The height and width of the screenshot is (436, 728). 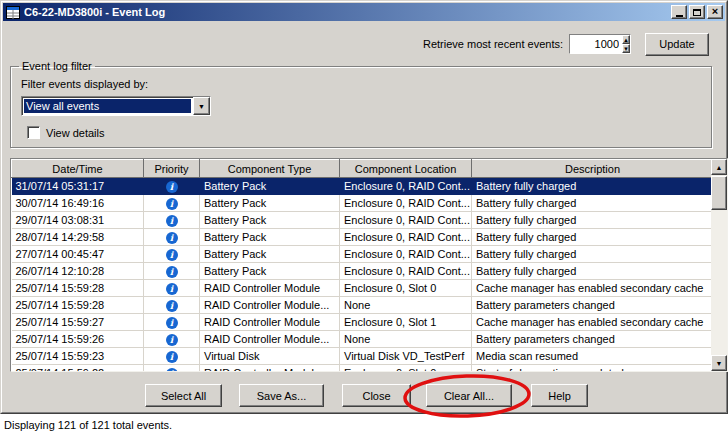 I want to click on table-row: 30/07/14 16:49:16iBattery PackEnclosure …, so click(x=362, y=204).